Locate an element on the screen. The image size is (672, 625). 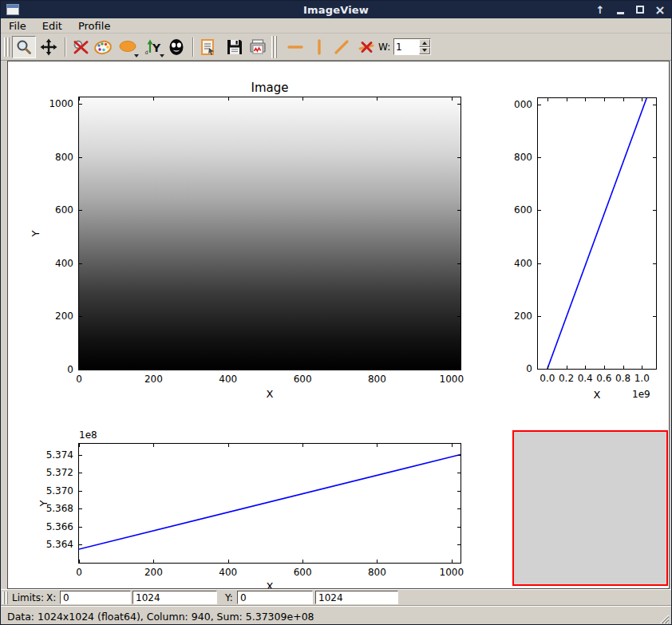
close-icon: × is located at coordinates (660, 10).